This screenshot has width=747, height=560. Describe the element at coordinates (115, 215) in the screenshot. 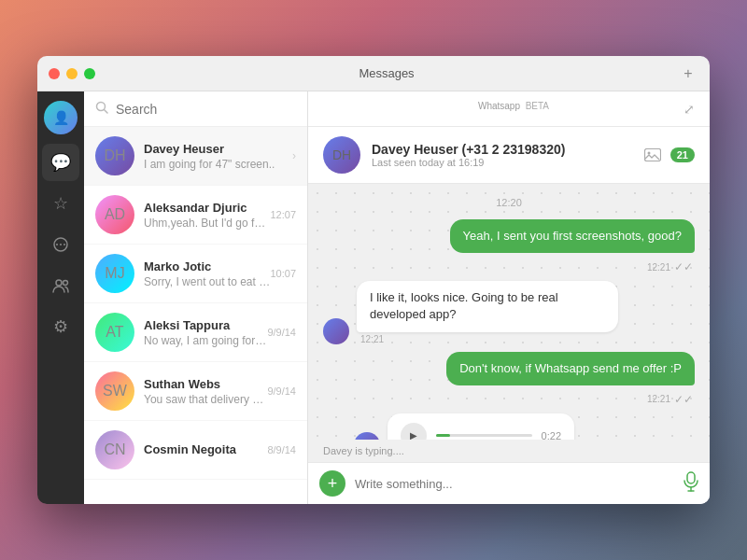

I see `avatar: AD` at that location.